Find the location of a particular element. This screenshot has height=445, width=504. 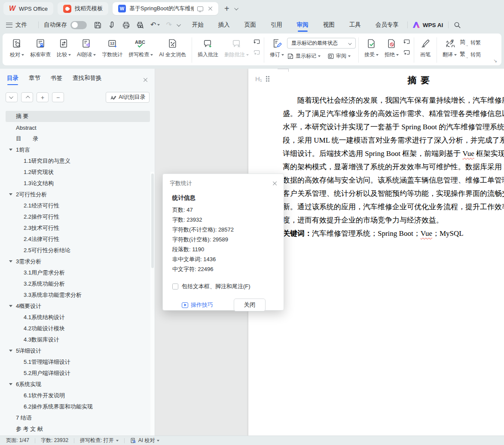

toc-item: 5详细设计 is located at coordinates (78, 351).